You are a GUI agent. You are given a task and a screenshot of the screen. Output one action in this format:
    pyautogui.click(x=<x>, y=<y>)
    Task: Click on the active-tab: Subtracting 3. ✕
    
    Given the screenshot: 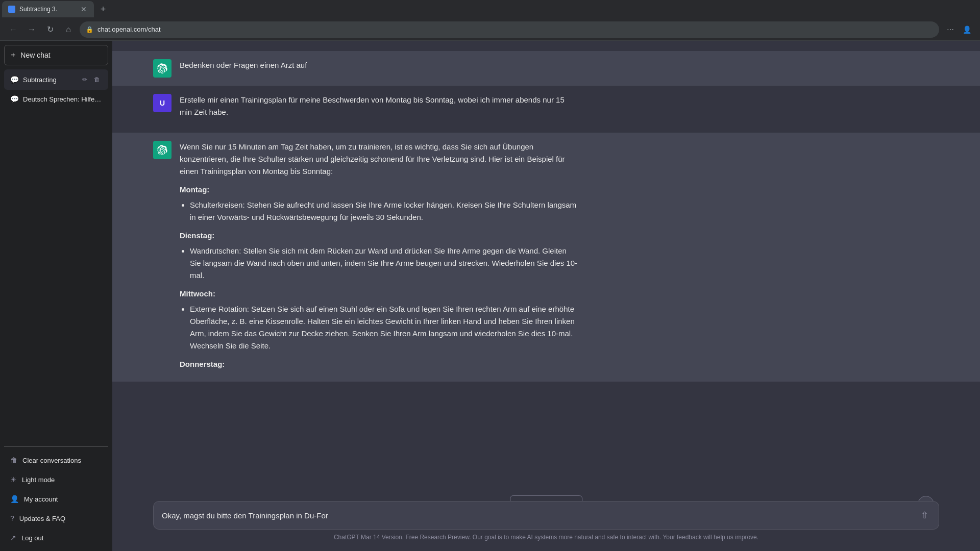 What is the action you would take?
    pyautogui.click(x=48, y=9)
    